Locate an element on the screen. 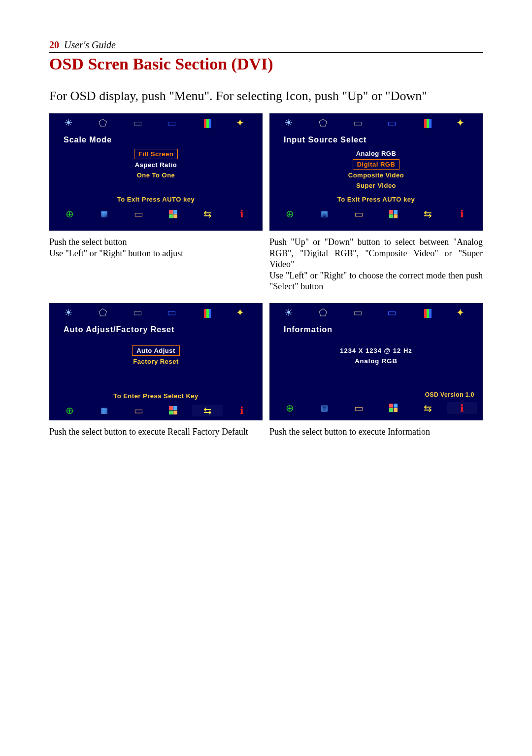  panel-title: Auto Adjust/Factory Reset is located at coordinates (156, 329).